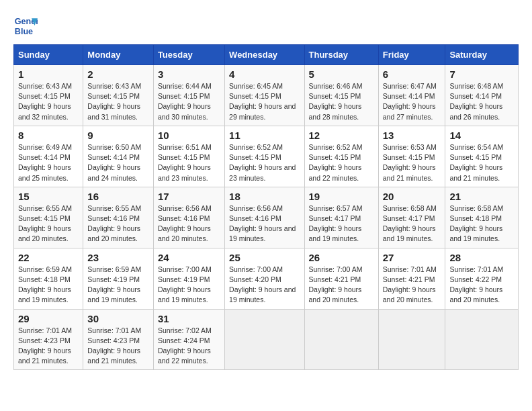  Describe the element at coordinates (412, 156) in the screenshot. I see `calendar-cell: 13 Sunrise: 6:53 AMSunset: 4:15 PMDaylig…` at that location.